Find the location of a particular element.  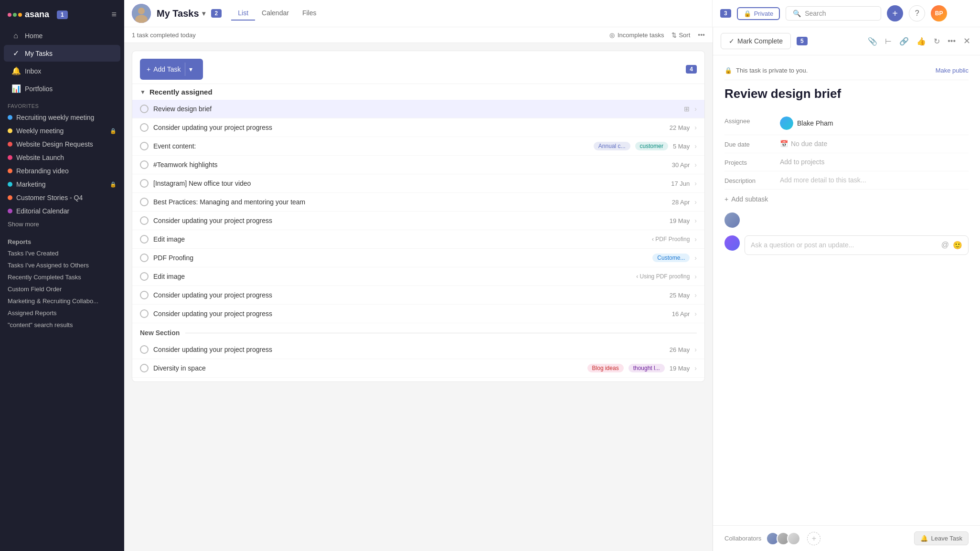

link-icon: 🔗 is located at coordinates (904, 41).